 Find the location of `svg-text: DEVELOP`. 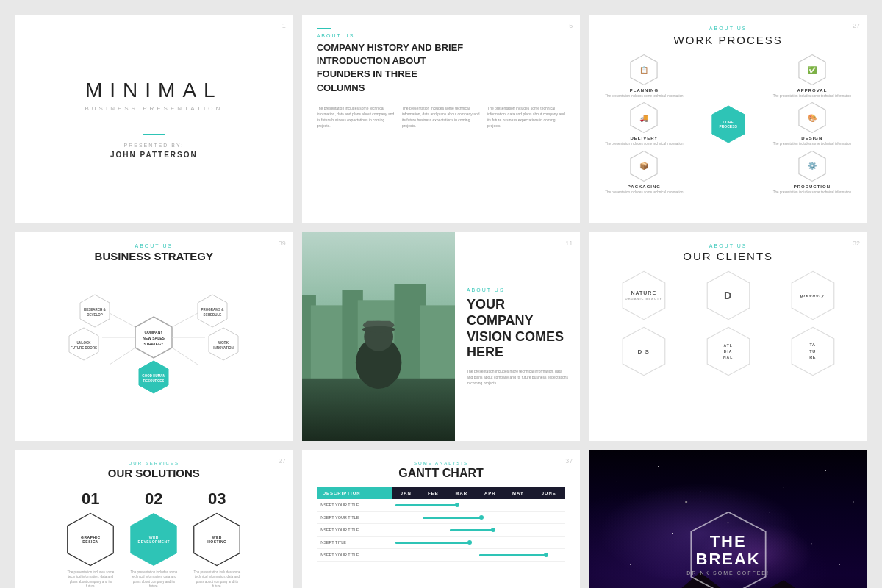

svg-text: DEVELOP is located at coordinates (96, 315).